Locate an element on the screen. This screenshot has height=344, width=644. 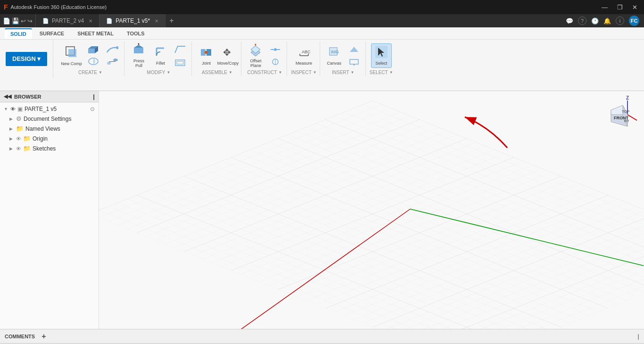
sketches-label: Sketches is located at coordinates (64, 149).